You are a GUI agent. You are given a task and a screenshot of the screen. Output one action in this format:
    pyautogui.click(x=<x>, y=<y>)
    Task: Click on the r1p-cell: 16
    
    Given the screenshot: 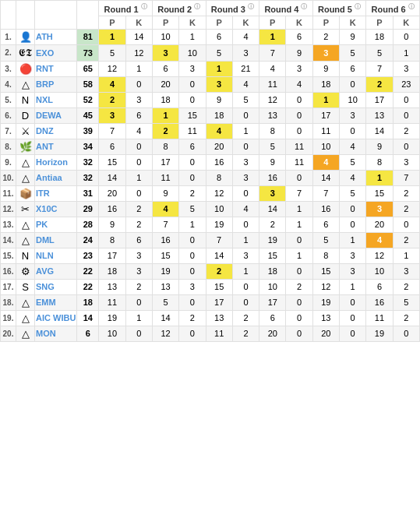 What is the action you would take?
    pyautogui.click(x=112, y=209)
    